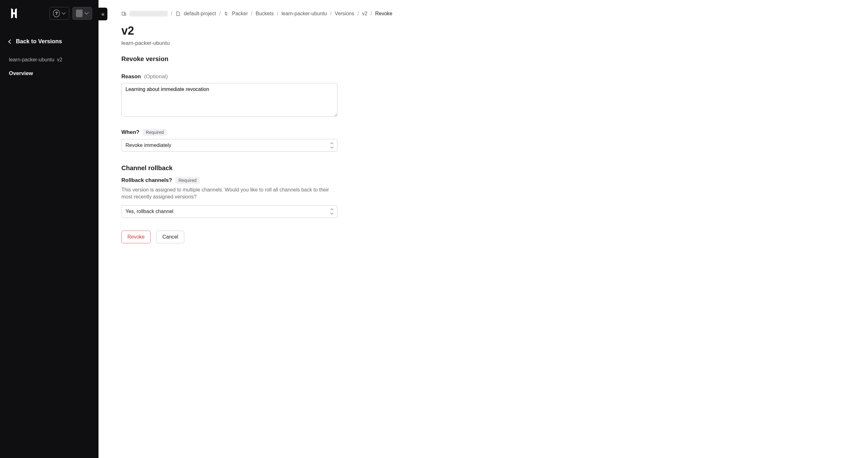 The width and height of the screenshot is (868, 458). I want to click on org-icon, so click(124, 13).